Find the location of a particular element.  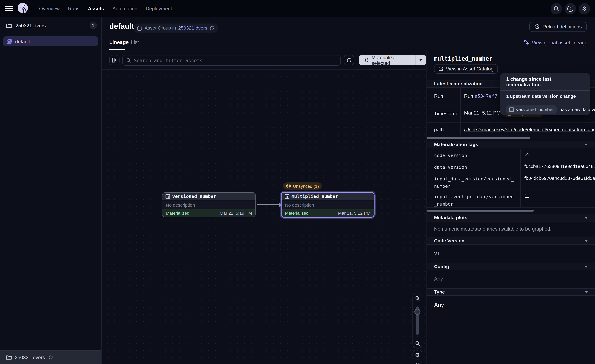

caret-down-icon is located at coordinates (586, 266).